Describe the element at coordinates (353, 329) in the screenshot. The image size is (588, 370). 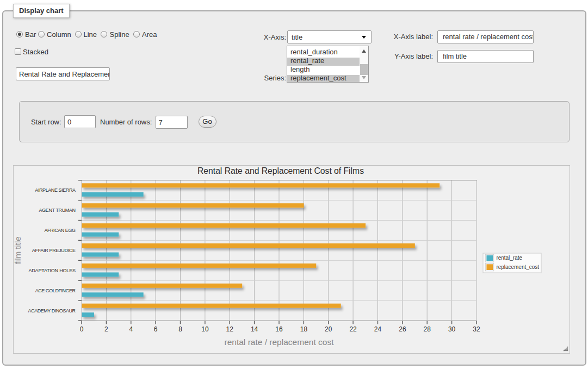
I see `svg-text: 22` at that location.